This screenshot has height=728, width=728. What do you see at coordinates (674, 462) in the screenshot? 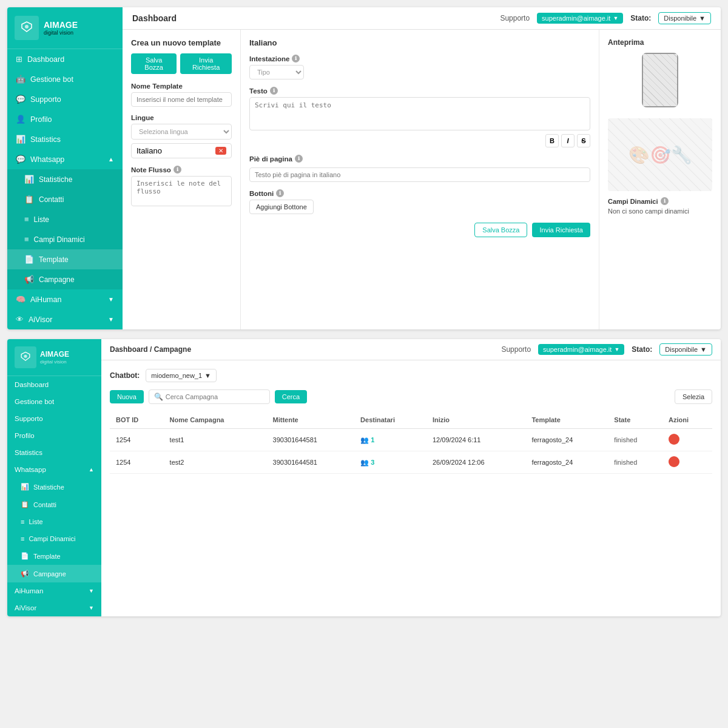
I see `row2-delete-button` at bounding box center [674, 462].